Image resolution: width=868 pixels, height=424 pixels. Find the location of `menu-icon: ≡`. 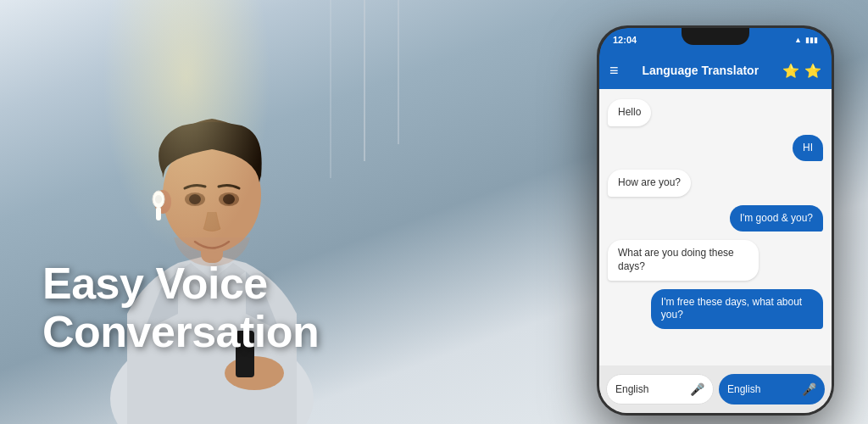

menu-icon: ≡ is located at coordinates (614, 70).